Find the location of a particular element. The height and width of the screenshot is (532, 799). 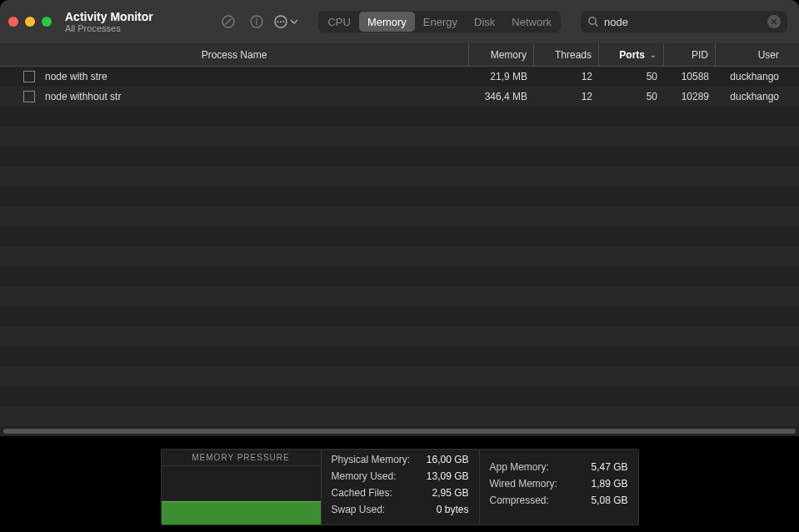

col-ports-label: Ports is located at coordinates (632, 55).